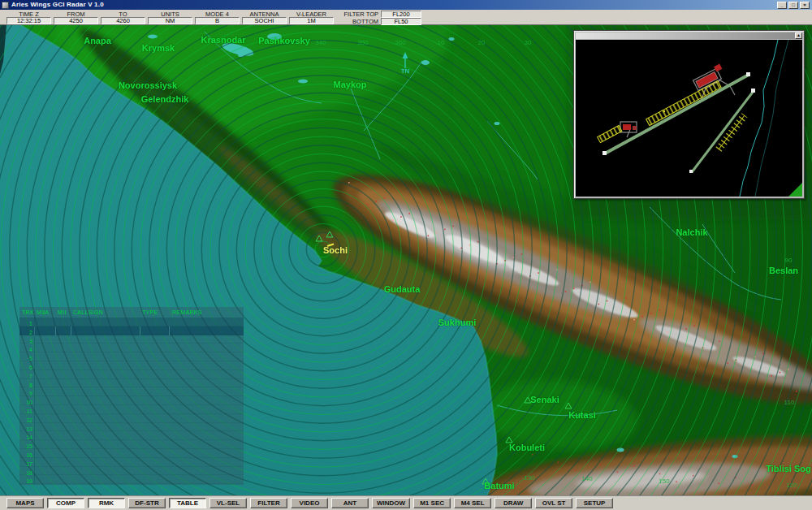 This screenshot has width=812, height=510. Describe the element at coordinates (406, 18) in the screenshot. I see `top-toolbar: TIME Z12:32:15FROM4250TO4260UNITSNMMODE …` at that location.